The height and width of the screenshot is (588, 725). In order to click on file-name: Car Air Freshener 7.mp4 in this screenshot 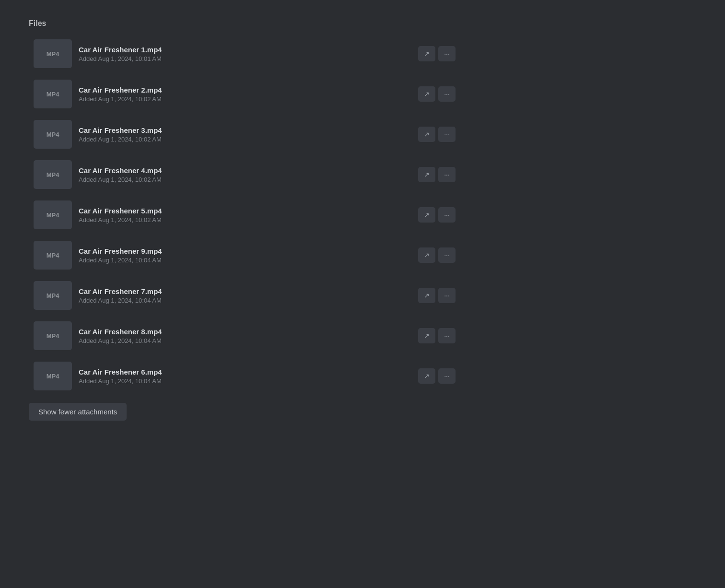, I will do `click(245, 292)`.